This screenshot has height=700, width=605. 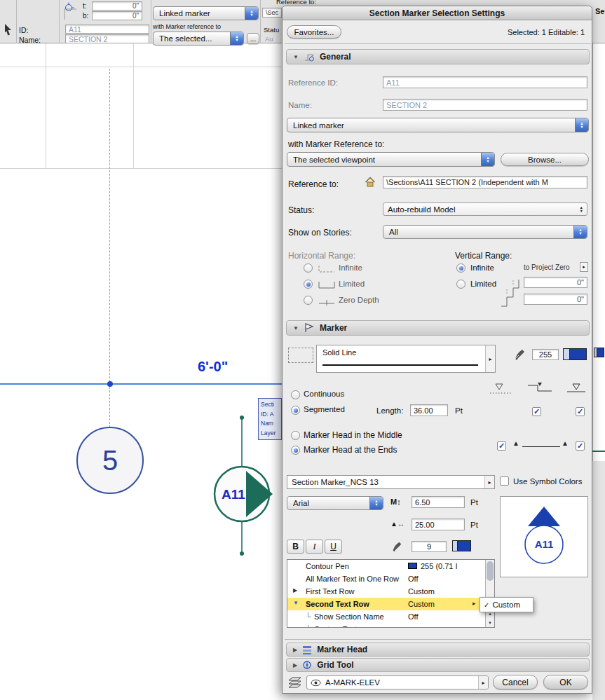 What do you see at coordinates (580, 412) in the screenshot?
I see `segment-option-checkbox-2: ✓` at bounding box center [580, 412].